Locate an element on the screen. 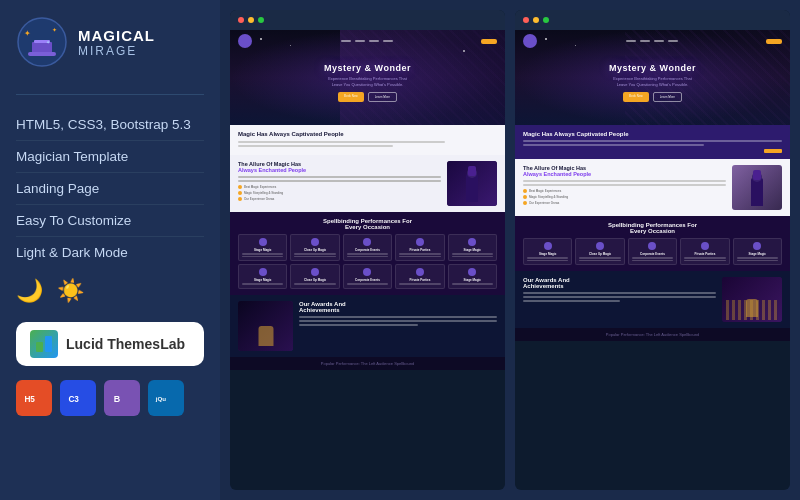  feature-list: HTML5, CSS3, Bootstrap 5.3 Magician Temp… is located at coordinates (110, 188).